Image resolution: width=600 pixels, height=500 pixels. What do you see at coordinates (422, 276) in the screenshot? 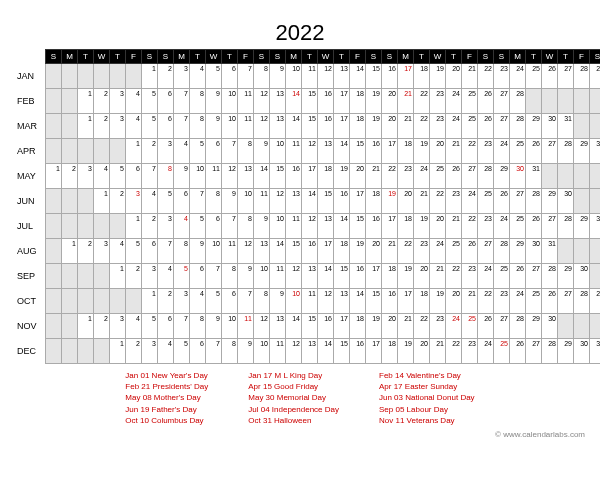
I see `day-cell: 20` at bounding box center [422, 276].